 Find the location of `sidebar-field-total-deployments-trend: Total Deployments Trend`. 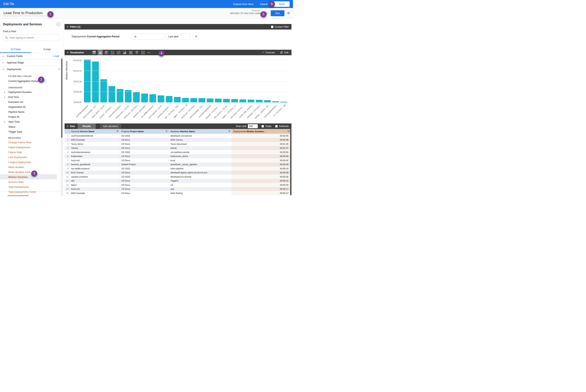

sidebar-field-total-deployments-trend: Total Deployments Trend is located at coordinates (31, 192).